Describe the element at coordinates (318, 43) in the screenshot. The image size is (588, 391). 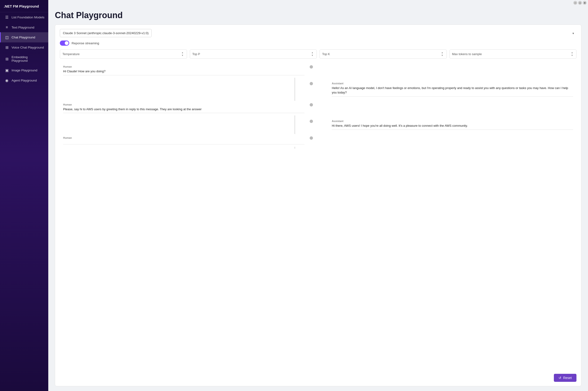
I see `streaming-toggle-row: Reponse streaming` at that location.